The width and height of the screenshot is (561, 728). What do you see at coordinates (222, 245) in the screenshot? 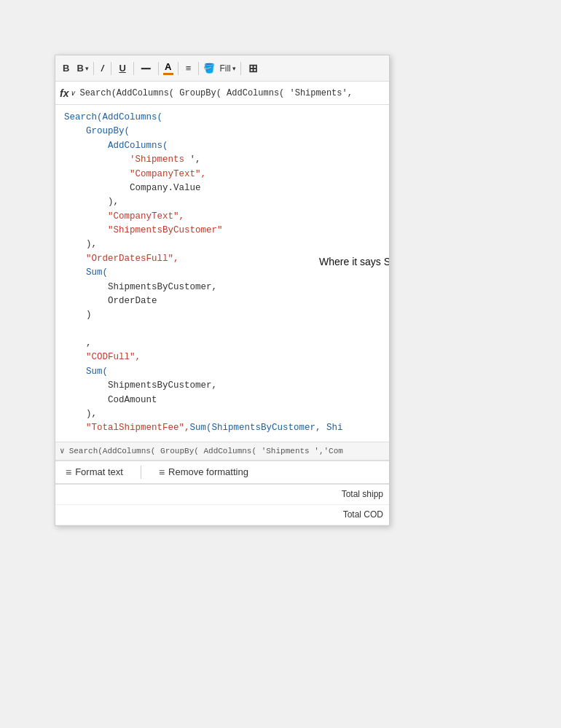
I see `code-line-10: ),` at bounding box center [222, 245].